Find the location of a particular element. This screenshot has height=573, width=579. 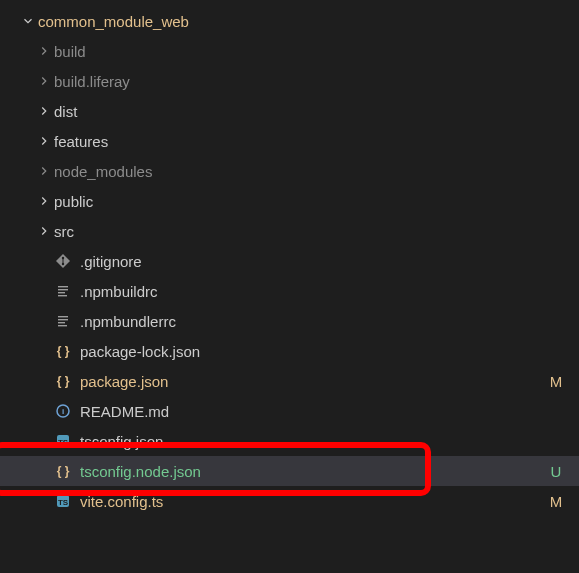

file-item-tsconfig-node-json: { }tsconfig.node.jsonU is located at coordinates (290, 471).